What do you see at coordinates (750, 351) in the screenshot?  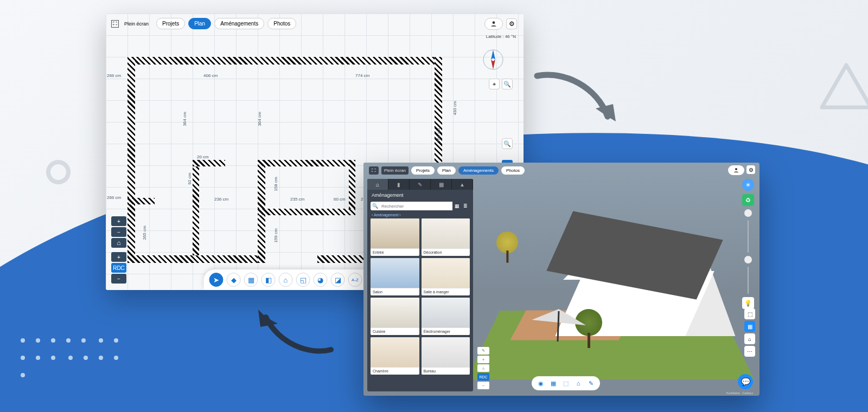 I see `view-options-button: ⋯` at bounding box center [750, 351].